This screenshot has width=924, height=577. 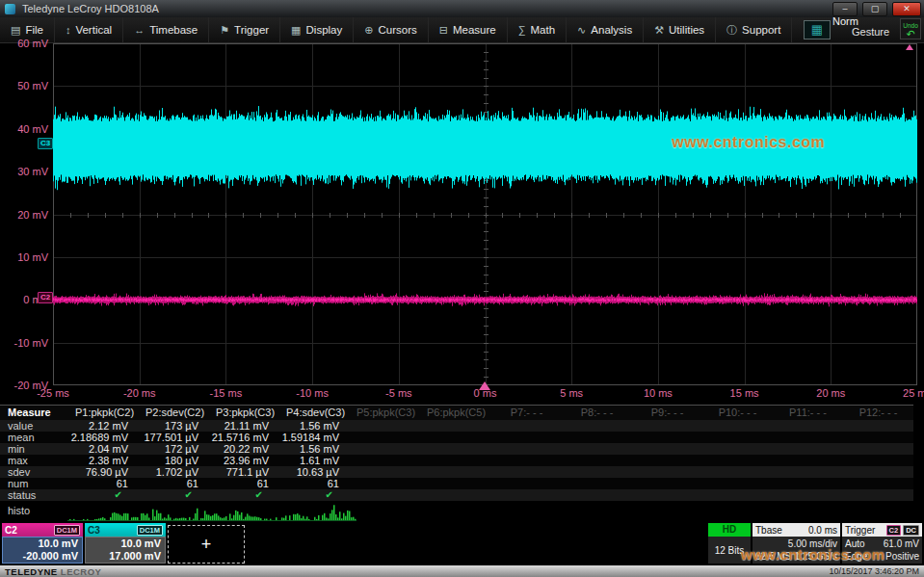 I want to click on y-axis-tick: 40 mV, so click(x=24, y=129).